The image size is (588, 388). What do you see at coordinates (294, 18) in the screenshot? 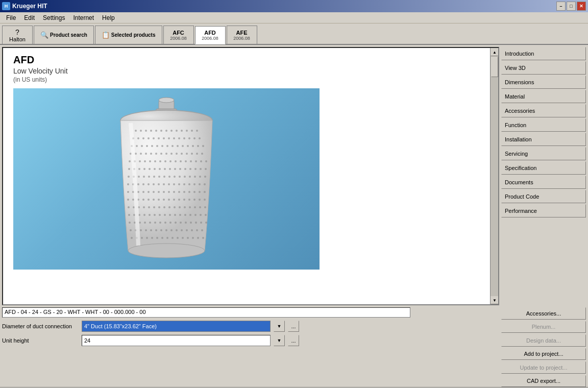
I see `menu-bar: File Edit Settings Internet Help` at bounding box center [294, 18].